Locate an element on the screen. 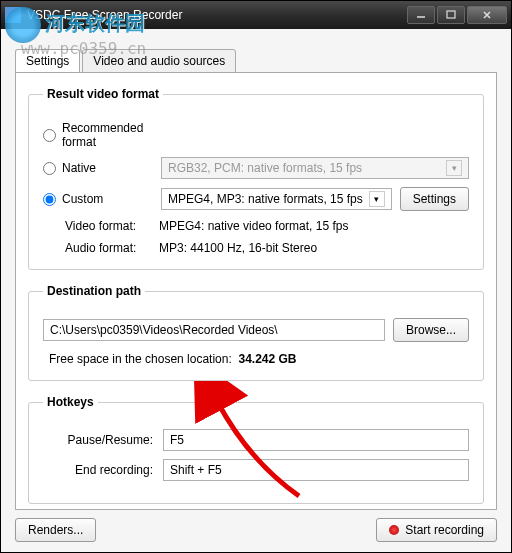  tab-settings: Settings is located at coordinates (48, 61).